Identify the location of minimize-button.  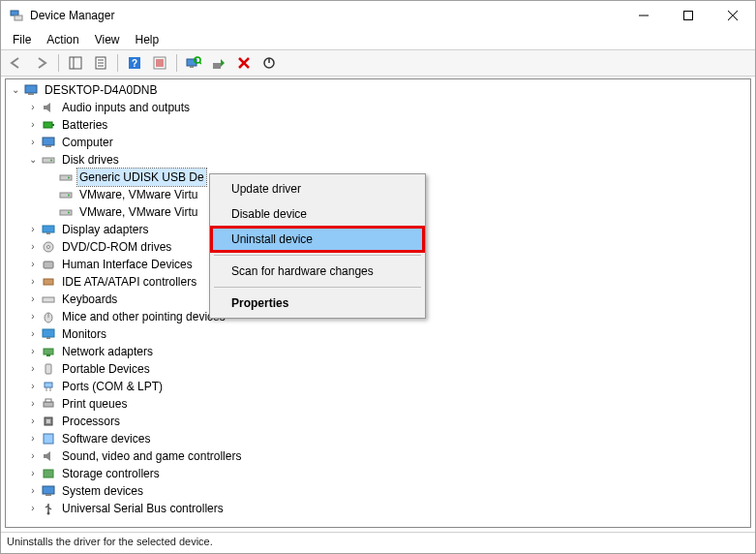
(644, 15).